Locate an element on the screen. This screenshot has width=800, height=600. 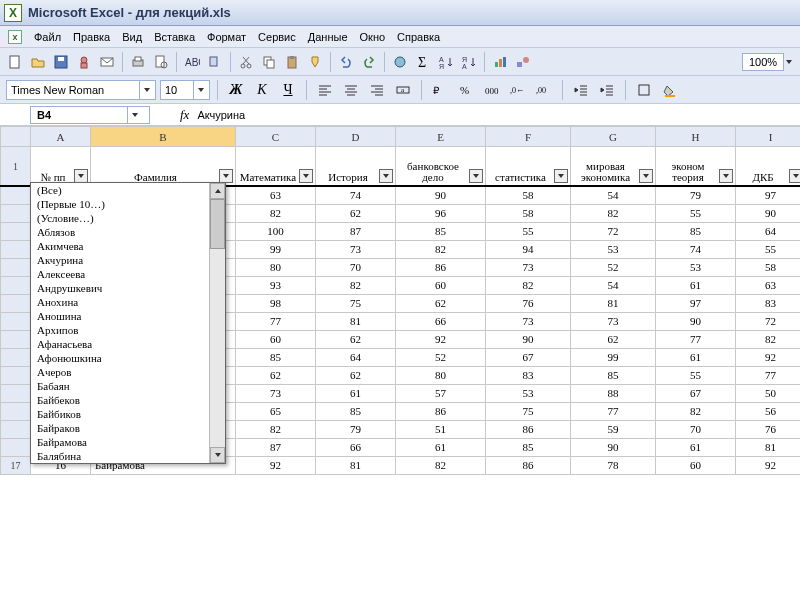
header-cell: Математика is located at coordinates (276, 167).